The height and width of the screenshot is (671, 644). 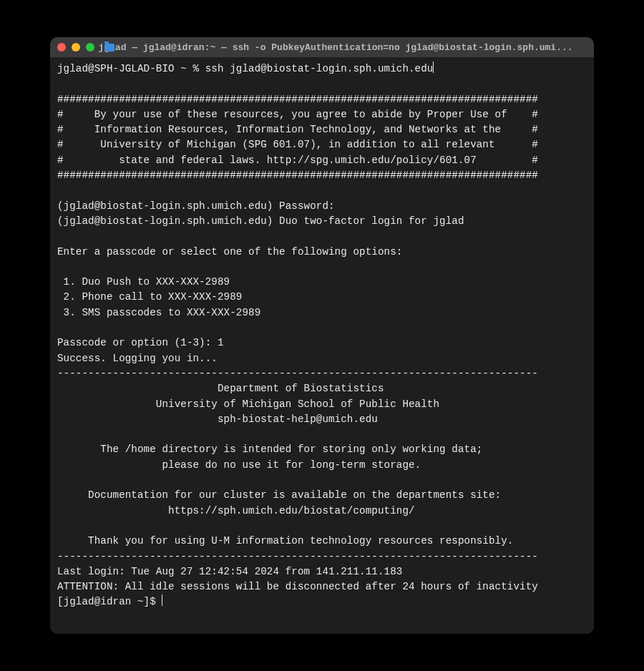 What do you see at coordinates (270, 449) in the screenshot?
I see `motd-line: The /home directory is intended for stor…` at bounding box center [270, 449].